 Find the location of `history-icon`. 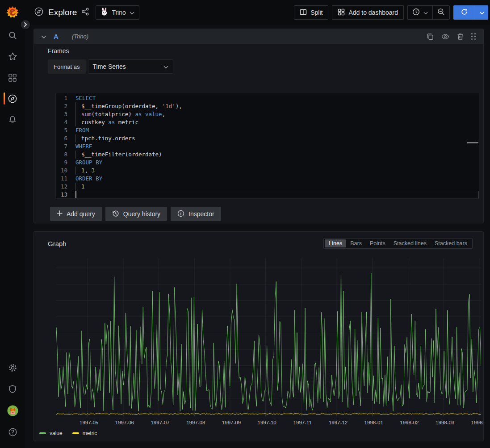

history-icon is located at coordinates (116, 214).